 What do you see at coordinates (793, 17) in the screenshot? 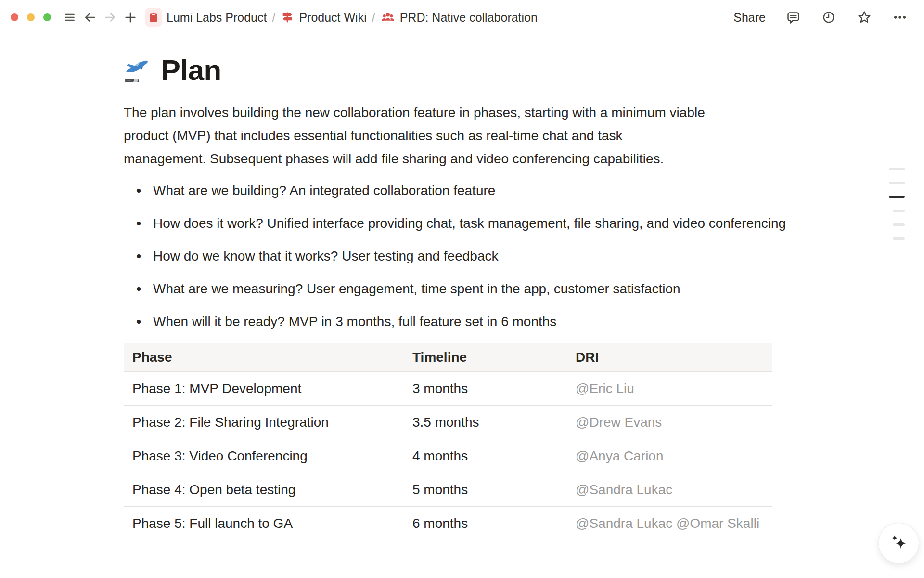
I see `comments-button` at bounding box center [793, 17].